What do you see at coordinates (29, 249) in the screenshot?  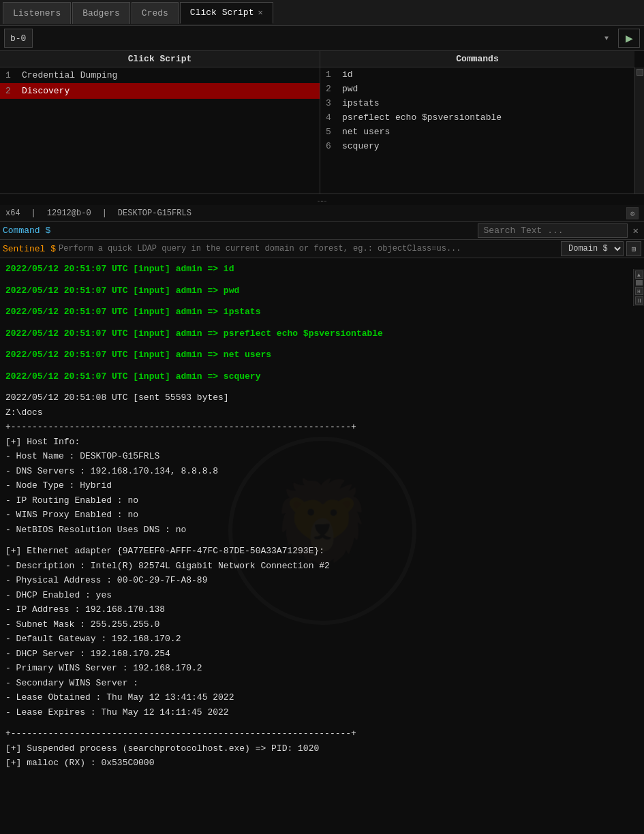 I see `sentinel-label: Sentinel $` at bounding box center [29, 249].